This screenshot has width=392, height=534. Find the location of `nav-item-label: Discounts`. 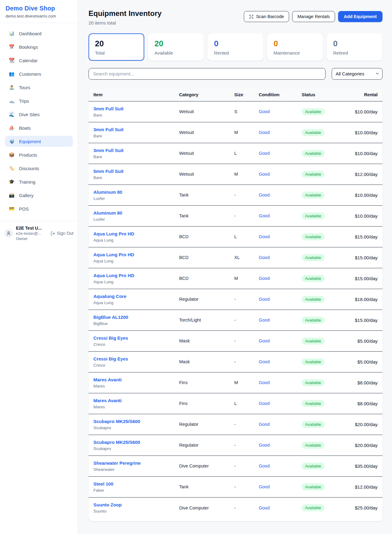

nav-item-label: Discounts is located at coordinates (29, 169).